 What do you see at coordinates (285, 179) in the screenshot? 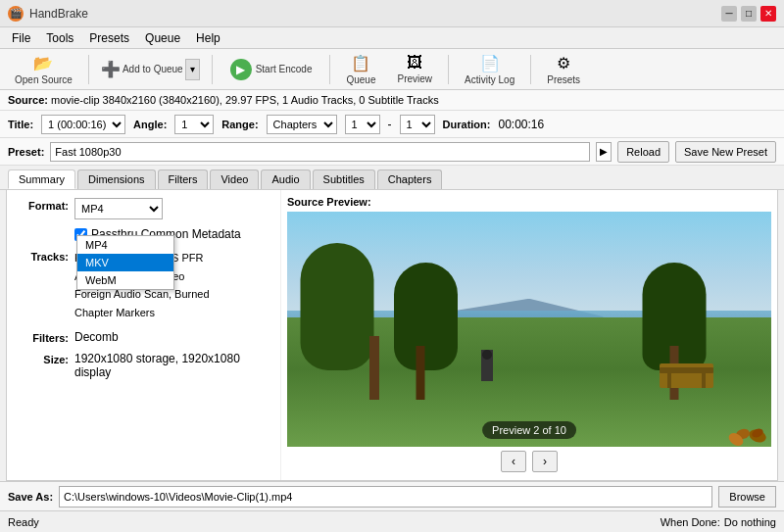
I see `tab-audio: Audio` at bounding box center [285, 179].